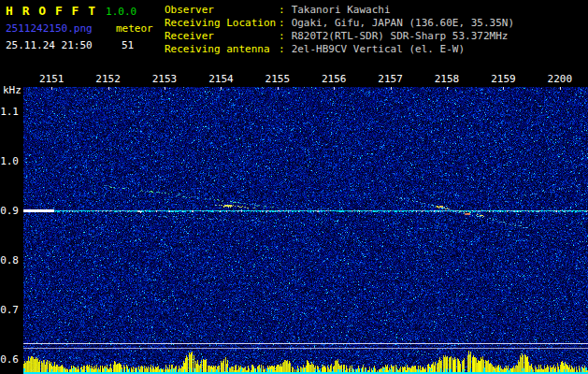  What do you see at coordinates (403, 23) in the screenshot?
I see `info-value: Ogaki, Gifu, JAPAN (136.60E, 35.35N)` at bounding box center [403, 23].